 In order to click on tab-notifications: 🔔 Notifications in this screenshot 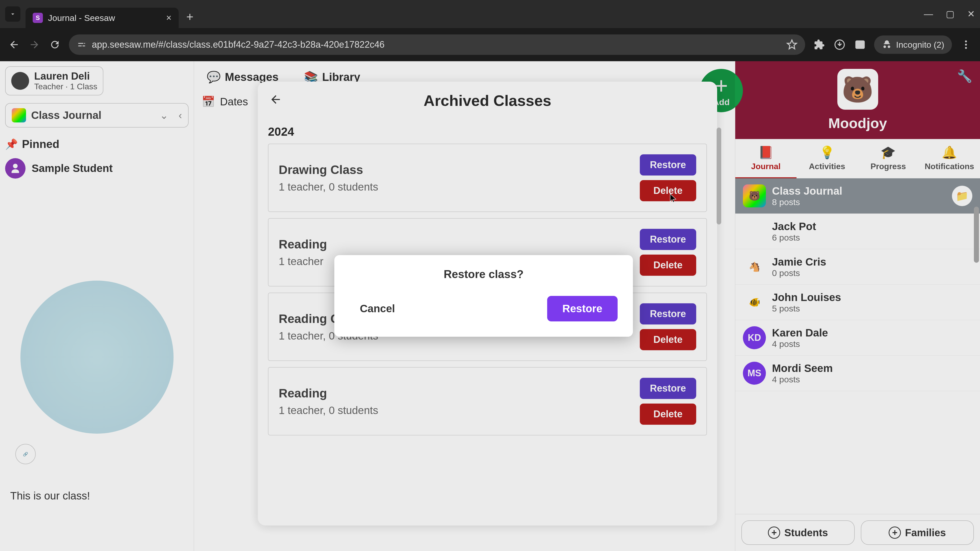, I will do `click(950, 159)`.